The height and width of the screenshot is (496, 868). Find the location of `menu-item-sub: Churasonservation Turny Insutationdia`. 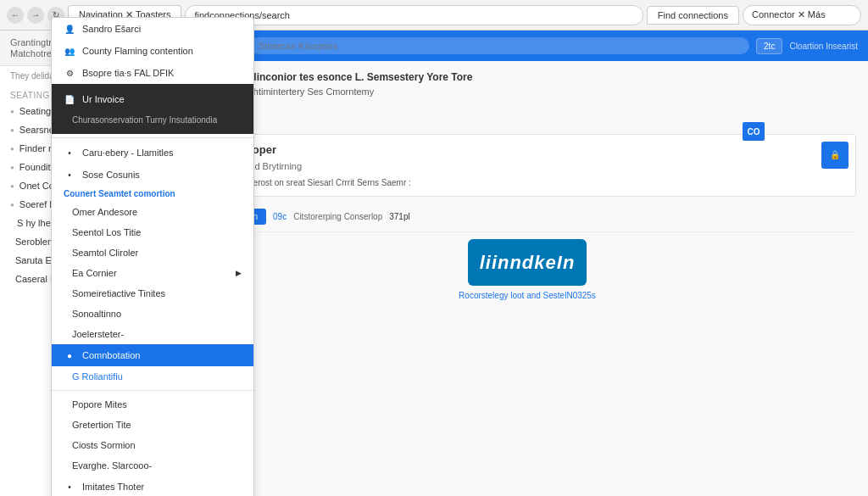

menu-item-sub: Churasonservation Turny Insutationdia is located at coordinates (153, 120).